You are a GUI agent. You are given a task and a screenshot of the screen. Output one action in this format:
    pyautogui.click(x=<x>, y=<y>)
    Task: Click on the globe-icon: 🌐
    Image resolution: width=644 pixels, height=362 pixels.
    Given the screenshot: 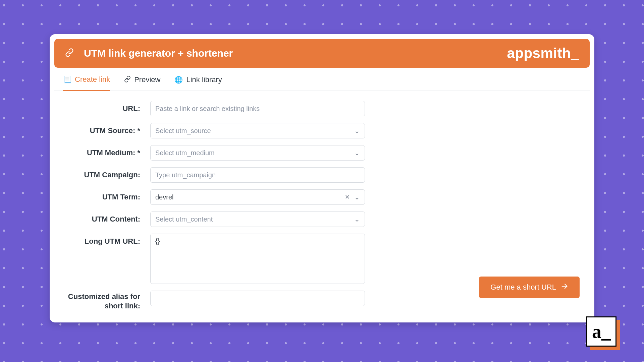 What is the action you would take?
    pyautogui.click(x=178, y=80)
    